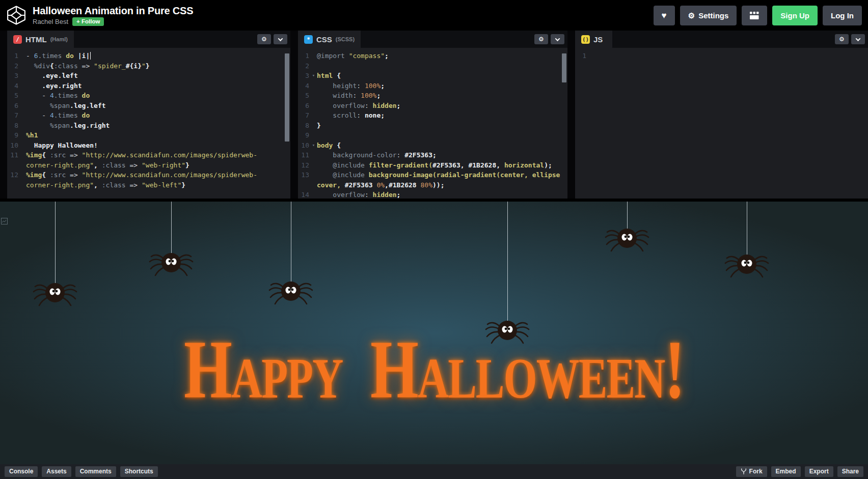 The width and height of the screenshot is (868, 479). Describe the element at coordinates (149, 123) in the screenshot. I see `html-code-editor: 1- 6.times do |i|2 %div{:class => "spide…` at that location.